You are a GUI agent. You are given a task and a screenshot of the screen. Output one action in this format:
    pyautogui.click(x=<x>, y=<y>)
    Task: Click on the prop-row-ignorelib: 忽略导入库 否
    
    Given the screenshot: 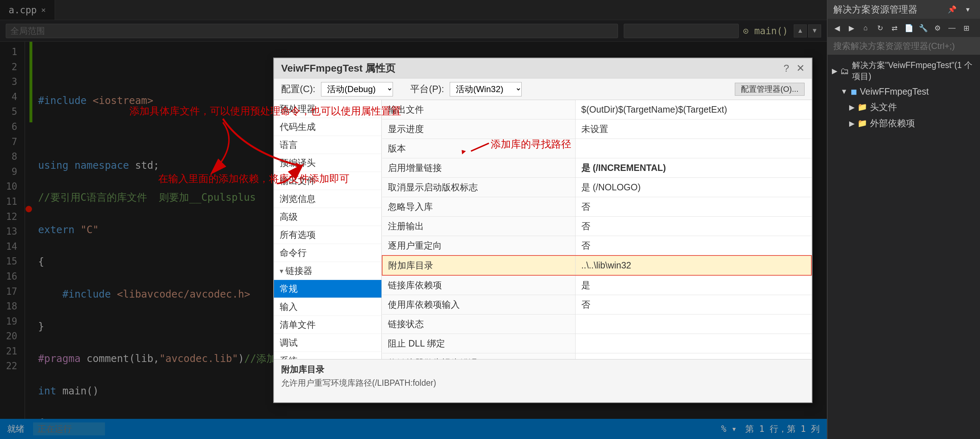 What is the action you would take?
    pyautogui.click(x=597, y=207)
    